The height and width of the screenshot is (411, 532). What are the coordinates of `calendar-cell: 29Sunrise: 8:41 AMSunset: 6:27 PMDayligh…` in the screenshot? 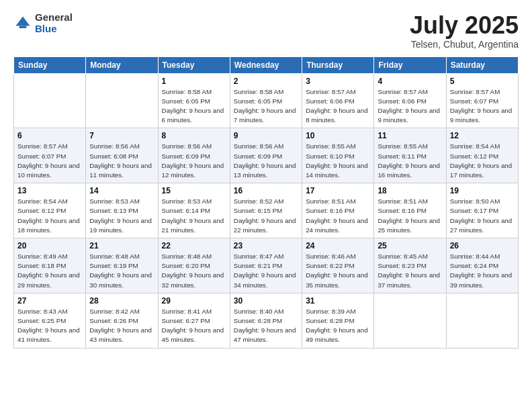 It's located at (193, 320).